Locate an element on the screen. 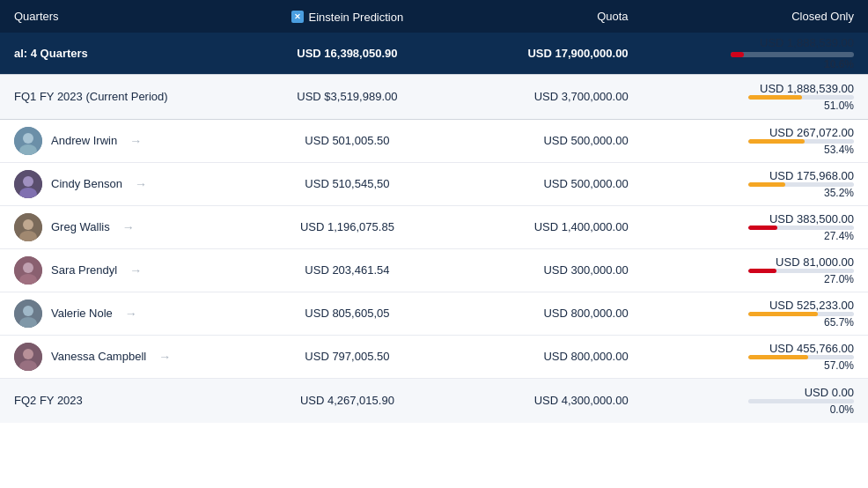 This screenshot has width=868, height=488. table-header-row: Quarters ✕ Einstein Prediction Quota Clo… is located at coordinates (434, 16).